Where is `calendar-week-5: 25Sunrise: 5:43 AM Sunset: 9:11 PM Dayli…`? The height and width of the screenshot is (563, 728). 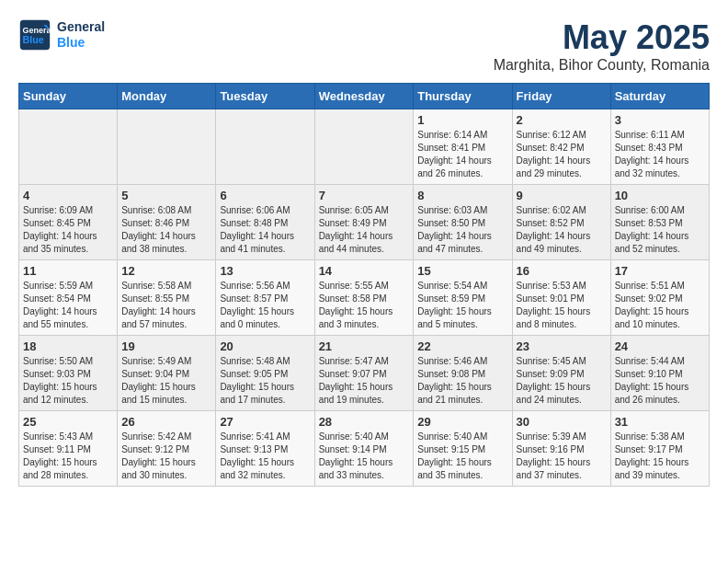
calendar-week-5: 25Sunrise: 5:43 AM Sunset: 9:11 PM Dayli… is located at coordinates (364, 449).